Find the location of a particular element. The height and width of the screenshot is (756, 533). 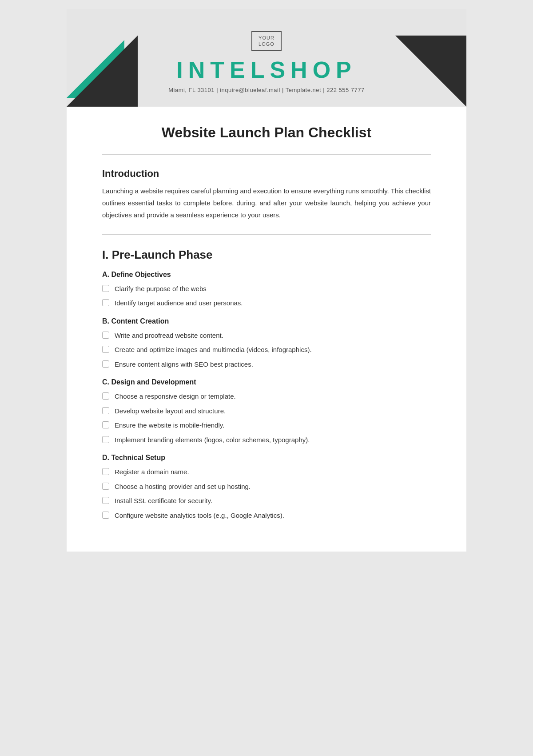

subsection-d: D. Technical Setup Register a domain nam… is located at coordinates (266, 487).